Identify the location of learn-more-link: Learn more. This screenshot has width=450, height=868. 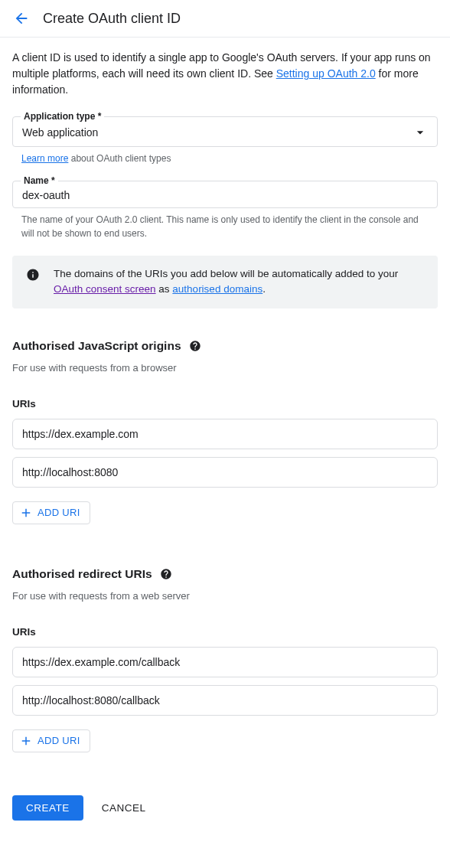
(44, 158).